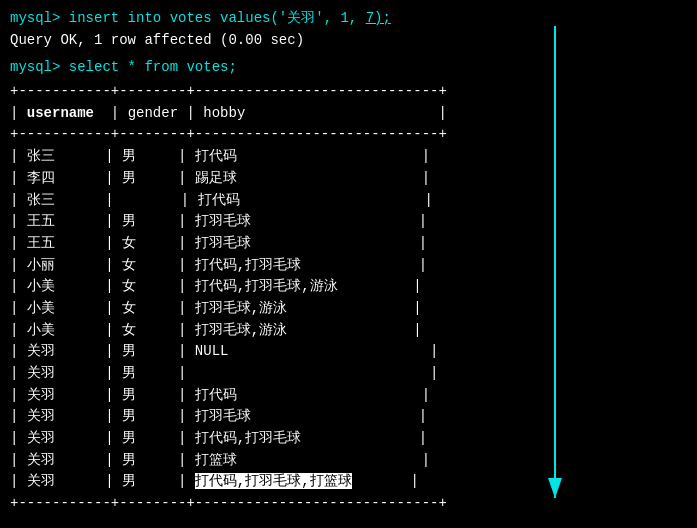  Describe the element at coordinates (224, 113) in the screenshot. I see `col-hobby: hobby` at that location.